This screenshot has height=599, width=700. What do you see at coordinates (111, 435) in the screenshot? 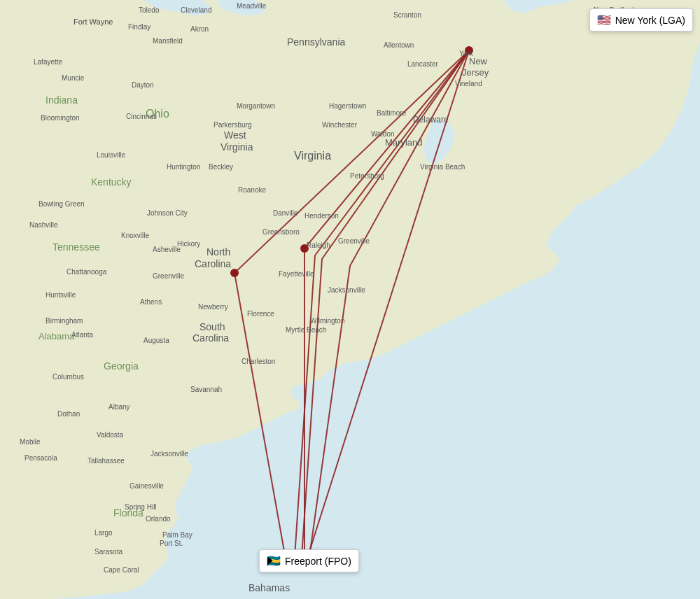
I see `svg-text: Valdosta` at bounding box center [111, 435].